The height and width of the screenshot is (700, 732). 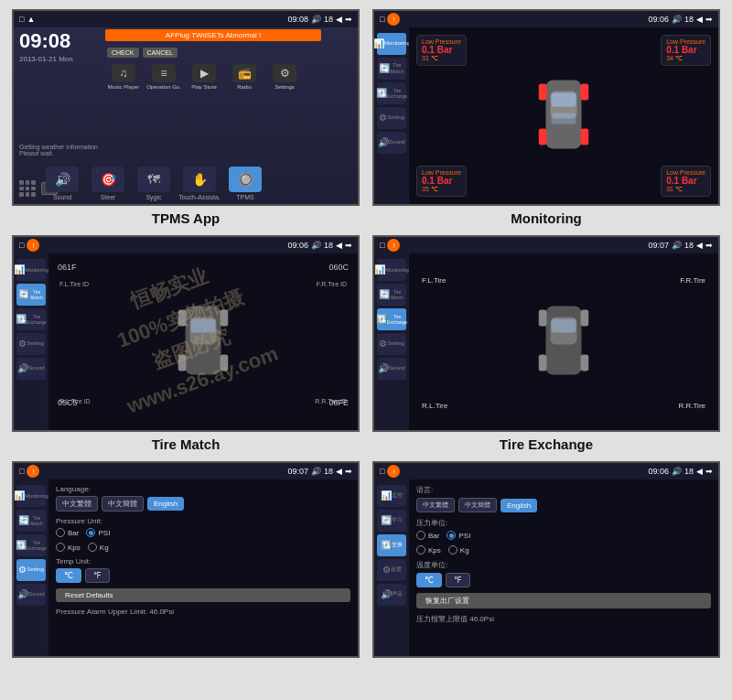 What do you see at coordinates (33, 471) in the screenshot?
I see `notif-icon-5: !` at bounding box center [33, 471].